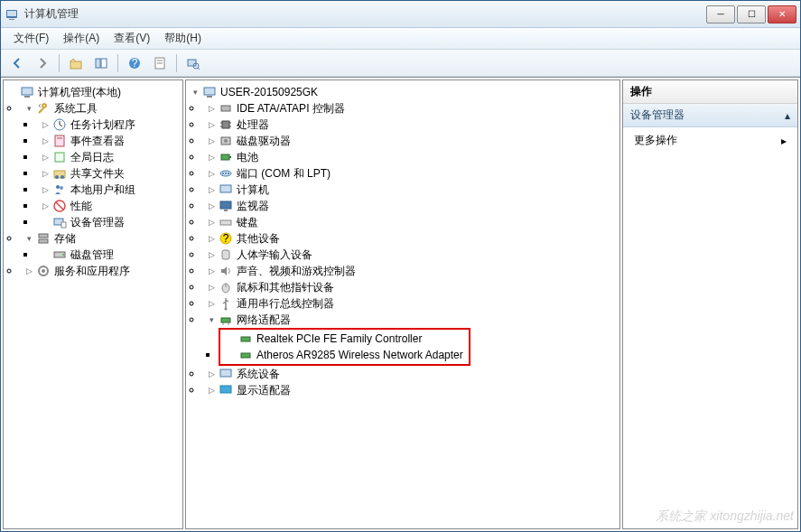 Image resolution: width=801 pixels, height=532 pixels. Describe the element at coordinates (101, 271) in the screenshot. I see `tree-services-apps: ▷ 服务和应用程序` at that location.